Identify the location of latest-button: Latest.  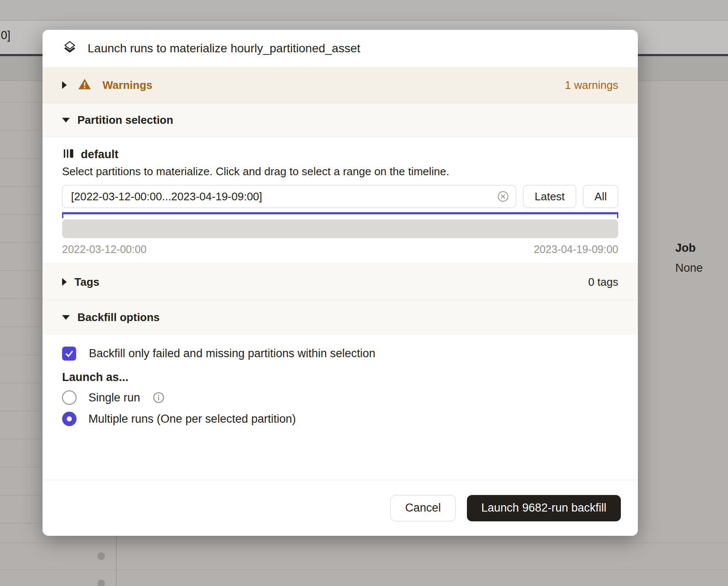
(549, 196).